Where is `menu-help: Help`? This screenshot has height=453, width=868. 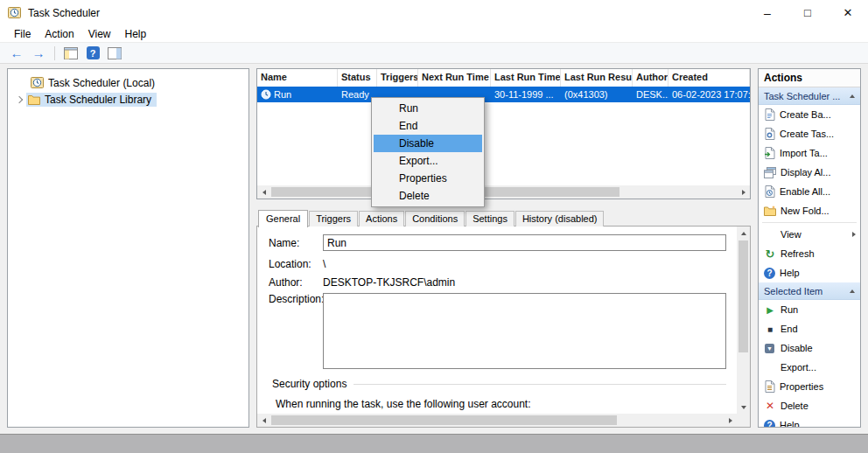
menu-help: Help is located at coordinates (136, 34).